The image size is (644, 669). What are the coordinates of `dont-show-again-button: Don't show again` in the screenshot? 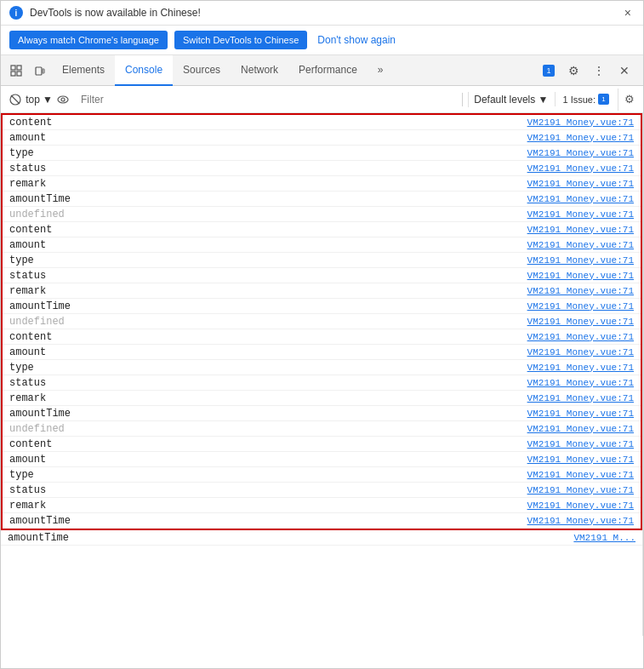 It's located at (356, 40).